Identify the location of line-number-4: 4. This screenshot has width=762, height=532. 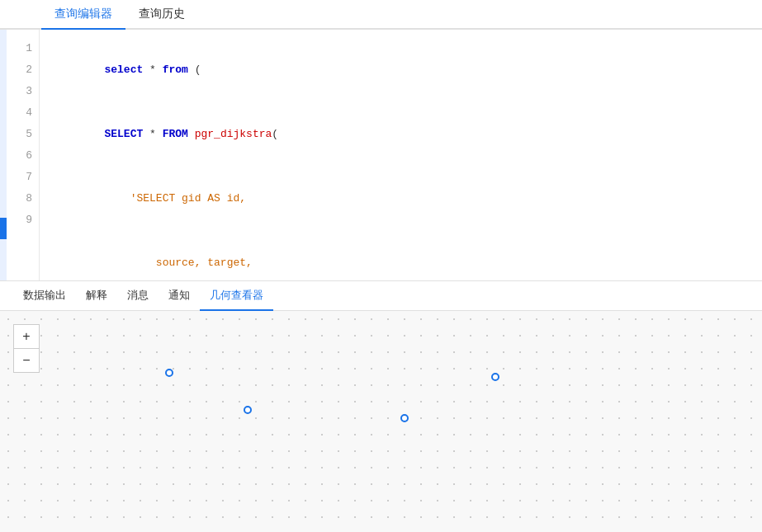
(20, 113).